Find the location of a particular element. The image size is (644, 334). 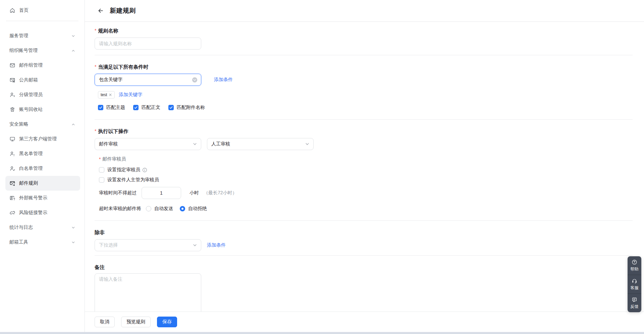

radio-label: 自动拒绝 is located at coordinates (198, 209).